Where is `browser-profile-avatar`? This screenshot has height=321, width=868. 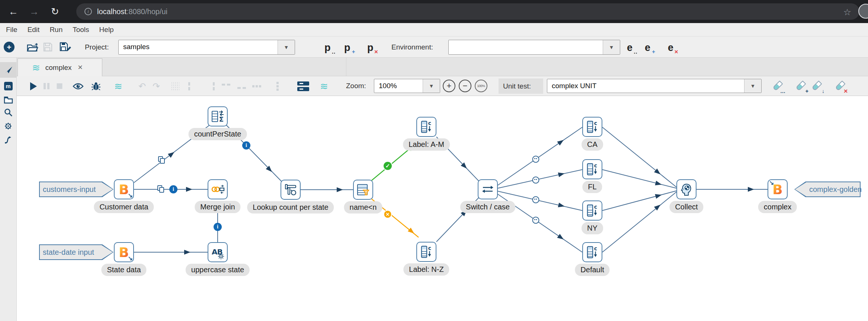 browser-profile-avatar is located at coordinates (863, 11).